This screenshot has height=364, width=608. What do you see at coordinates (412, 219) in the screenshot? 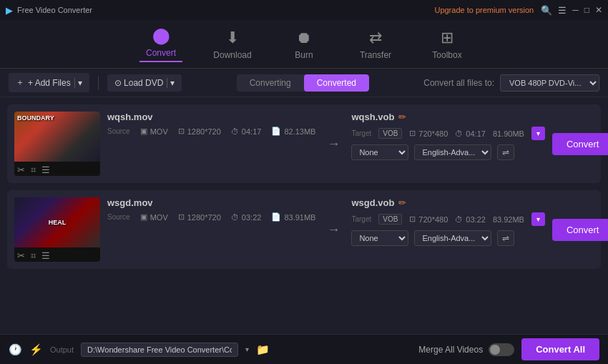
I see `target-res-icon-2: ⊡` at bounding box center [412, 219].